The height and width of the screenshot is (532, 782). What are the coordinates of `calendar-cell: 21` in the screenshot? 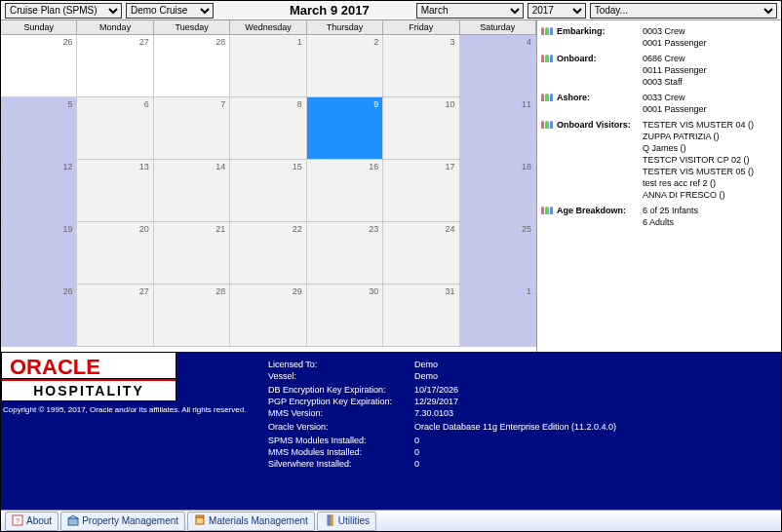 It's located at (192, 253).